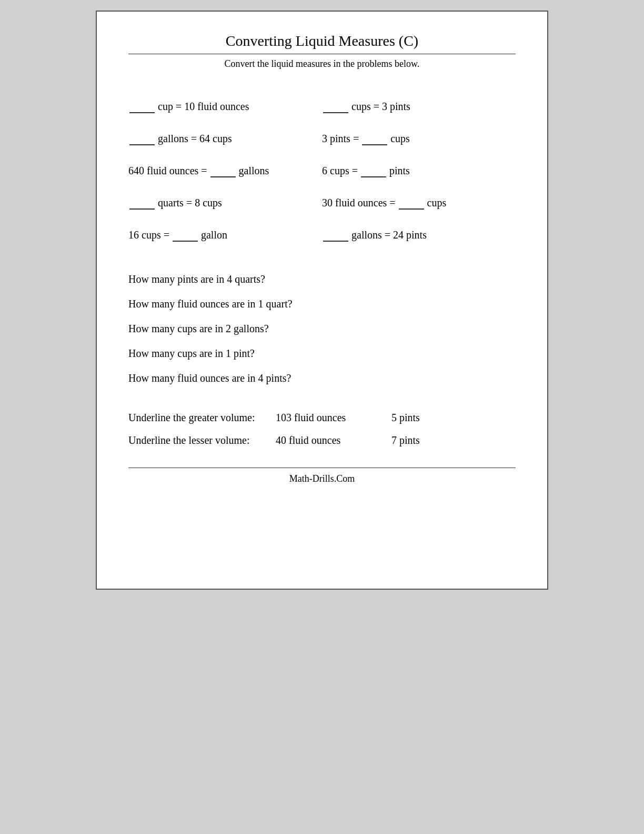  What do you see at coordinates (419, 235) in the screenshot?
I see `problem-5-right: gallons = 24 pints` at bounding box center [419, 235].